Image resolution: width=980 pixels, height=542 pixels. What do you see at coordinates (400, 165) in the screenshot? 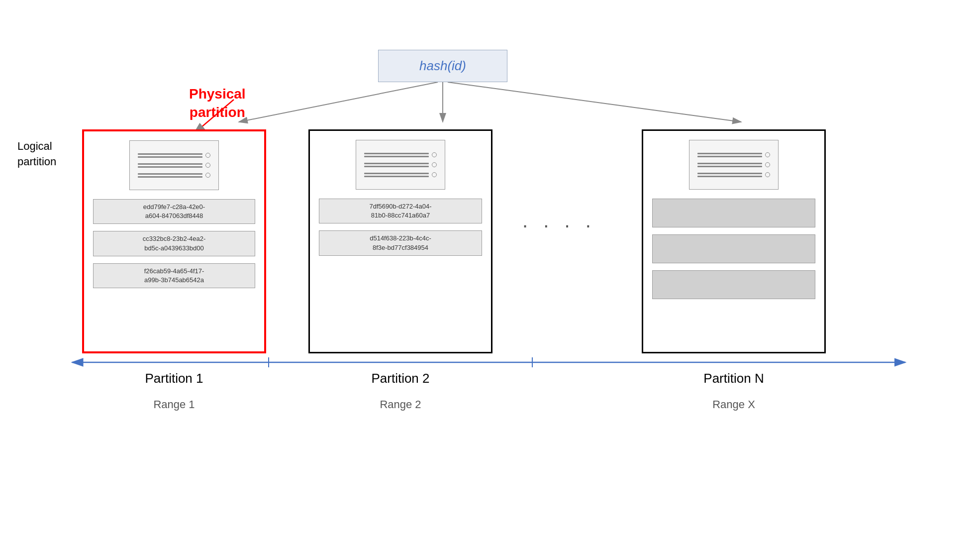
I see `server-icon-p2` at bounding box center [400, 165].